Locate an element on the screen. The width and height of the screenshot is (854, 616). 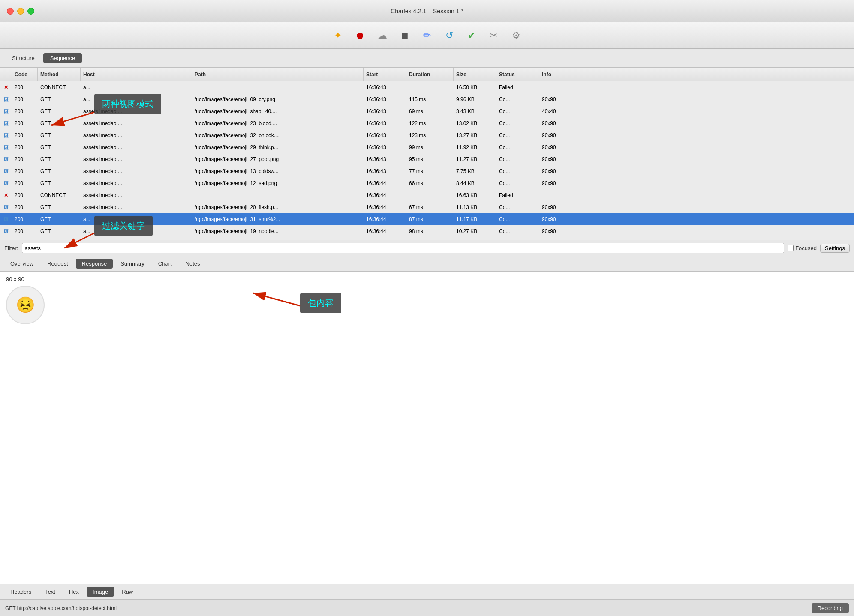
detail-tabs: OverviewRequestResponseSummaryChartNotes is located at coordinates (427, 264).